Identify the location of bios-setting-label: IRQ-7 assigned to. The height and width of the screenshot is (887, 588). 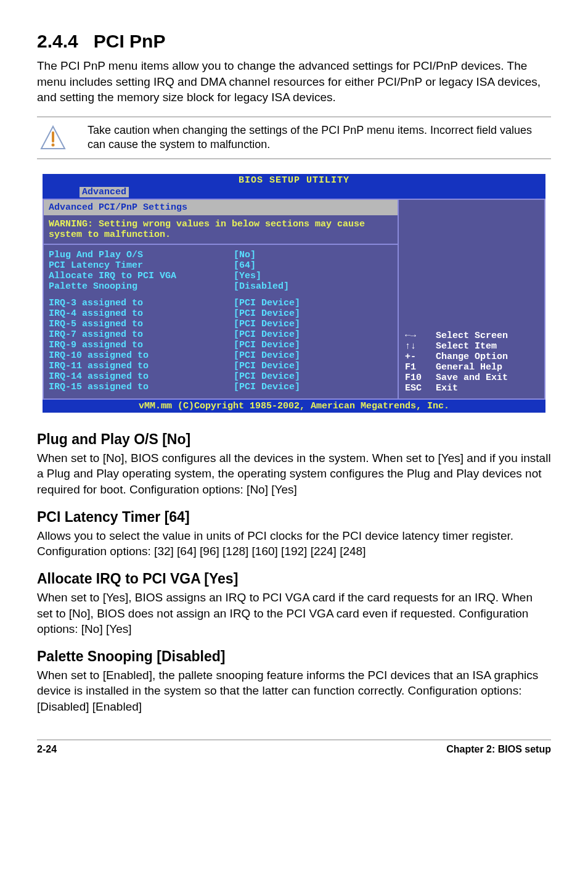
(141, 334).